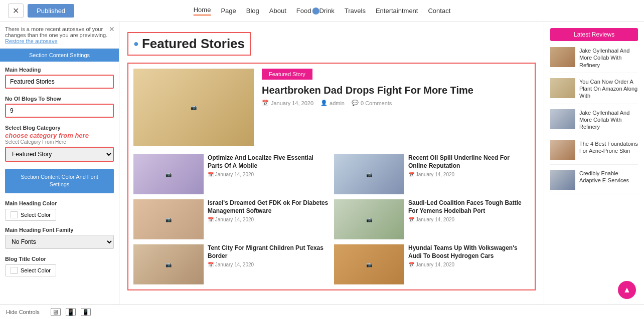  What do you see at coordinates (59, 181) in the screenshot?
I see `section-settings-button: Section Content Color And Font Settings` at bounding box center [59, 181].